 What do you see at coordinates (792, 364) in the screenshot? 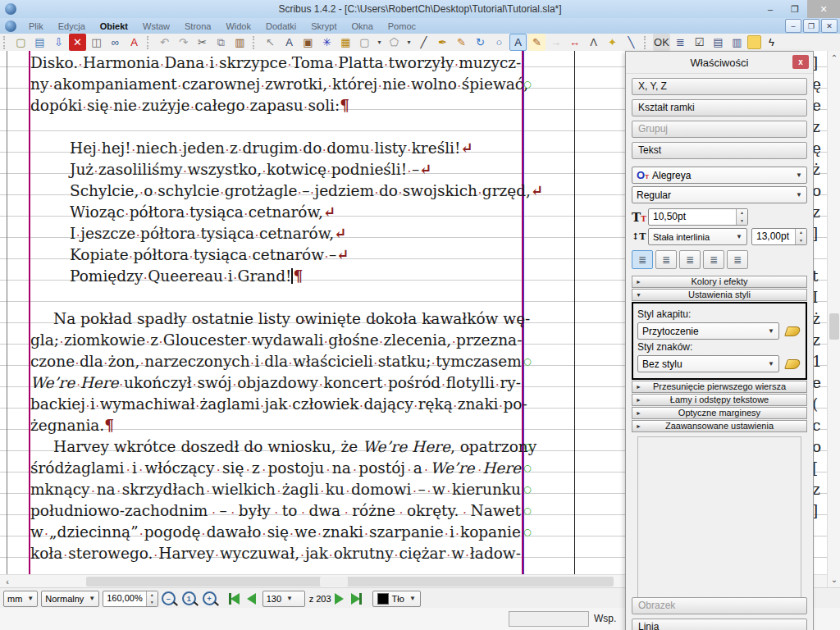
I see `clear-character-style-icon` at bounding box center [792, 364].